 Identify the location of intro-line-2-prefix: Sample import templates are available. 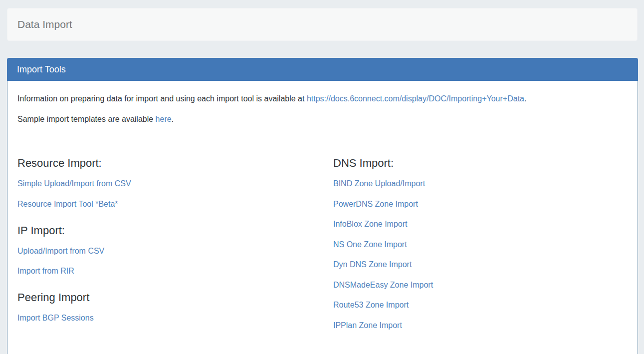
(87, 119).